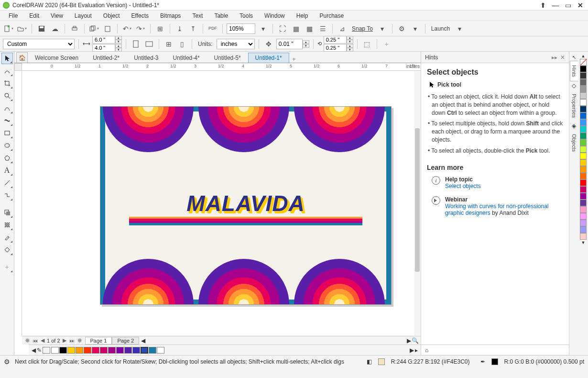 This screenshot has width=588, height=378. Describe the element at coordinates (7, 170) in the screenshot. I see `text-tool: A` at that location.